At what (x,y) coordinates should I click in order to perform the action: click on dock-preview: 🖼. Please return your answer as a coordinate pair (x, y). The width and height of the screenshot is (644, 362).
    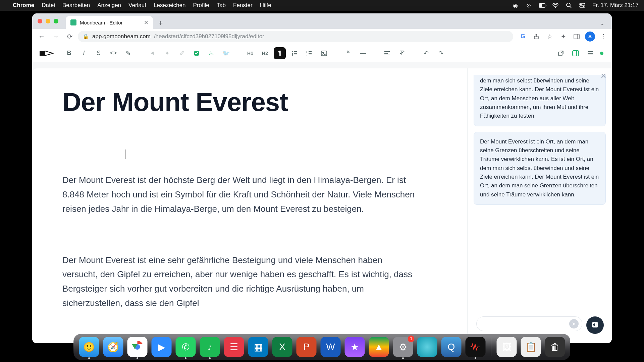
    Looking at the image, I should click on (507, 347).